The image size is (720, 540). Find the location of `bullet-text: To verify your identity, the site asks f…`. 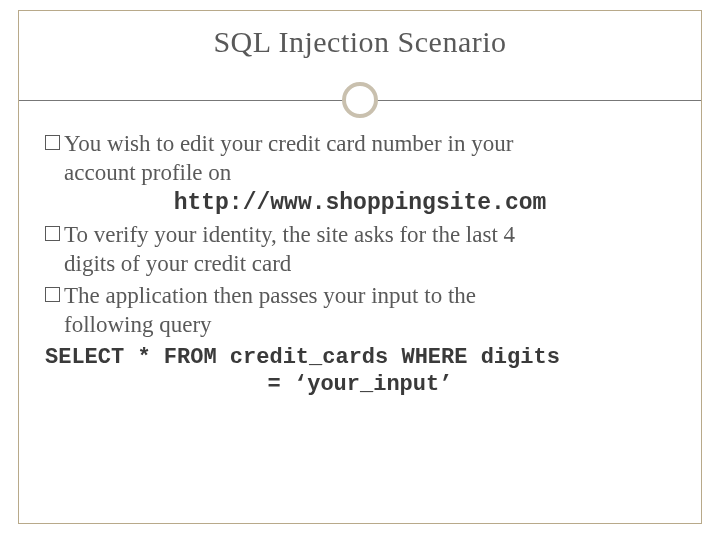

bullet-text: To verify your identity, the site asks f… is located at coordinates (370, 250).